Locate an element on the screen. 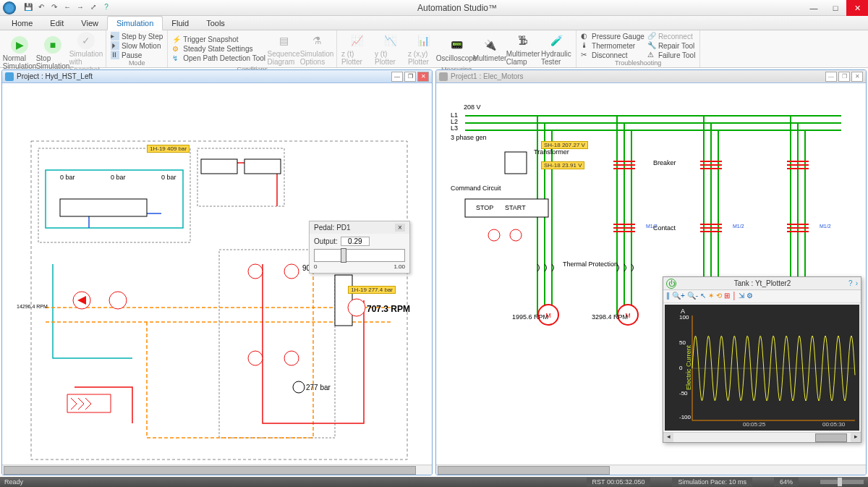 The image size is (868, 487). window-buttons: — □ ✕ is located at coordinates (835, 8).